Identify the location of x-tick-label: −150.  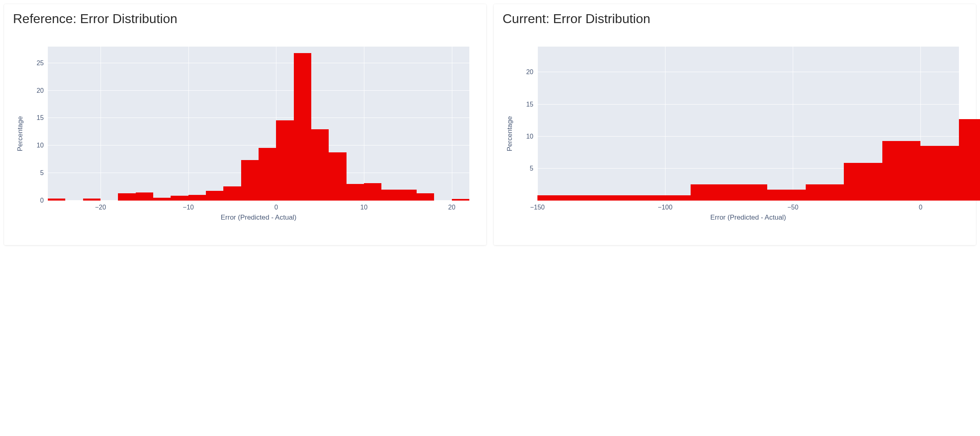
(537, 206).